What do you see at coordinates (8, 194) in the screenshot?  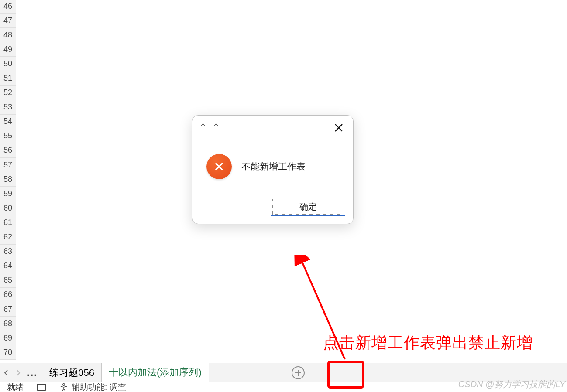 I see `row-header: 59` at bounding box center [8, 194].